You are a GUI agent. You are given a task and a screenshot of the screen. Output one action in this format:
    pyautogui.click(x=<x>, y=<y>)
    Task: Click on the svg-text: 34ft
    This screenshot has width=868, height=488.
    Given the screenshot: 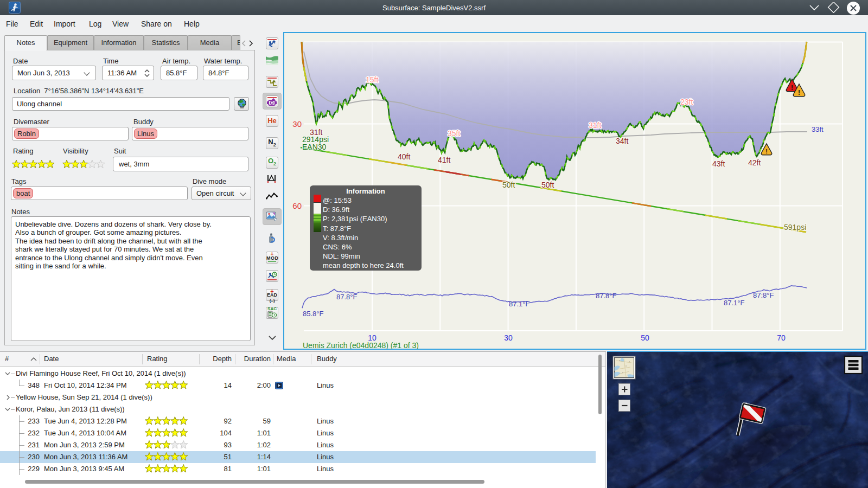 What is the action you would take?
    pyautogui.click(x=622, y=141)
    